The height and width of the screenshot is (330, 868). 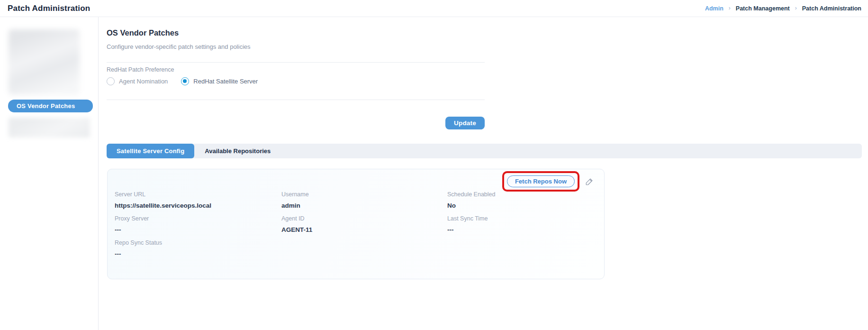 I want to click on update-button-row: Update, so click(x=296, y=123).